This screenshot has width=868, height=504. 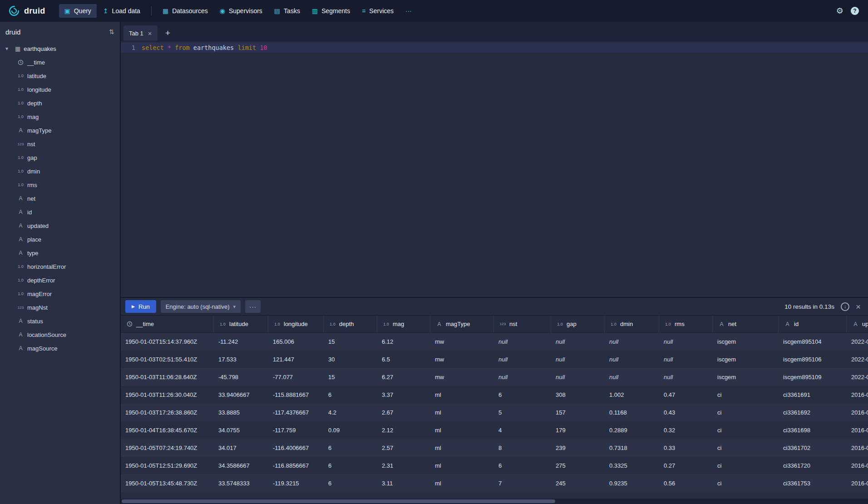 What do you see at coordinates (167, 324) in the screenshot?
I see `column-header-__time: __time` at bounding box center [167, 324].